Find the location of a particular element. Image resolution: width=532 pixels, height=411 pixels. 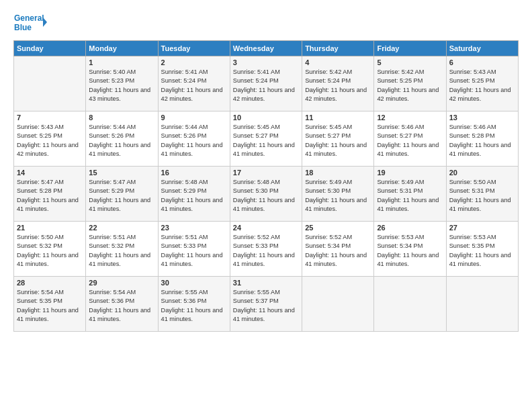

day-number: 12 is located at coordinates (410, 118).